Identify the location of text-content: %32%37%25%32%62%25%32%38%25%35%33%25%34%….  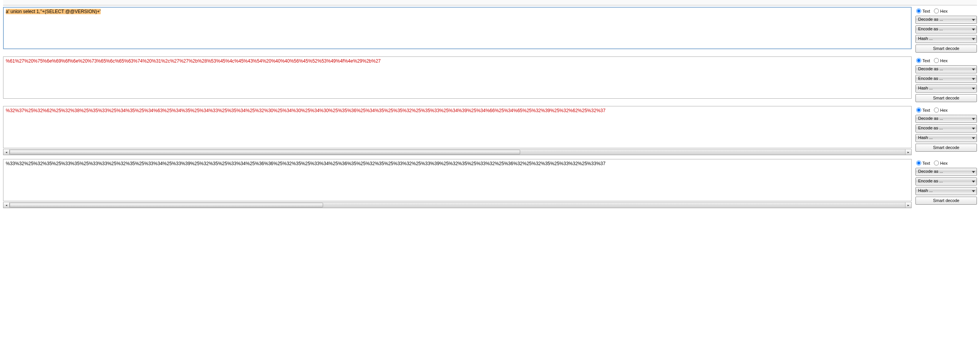
(306, 111).